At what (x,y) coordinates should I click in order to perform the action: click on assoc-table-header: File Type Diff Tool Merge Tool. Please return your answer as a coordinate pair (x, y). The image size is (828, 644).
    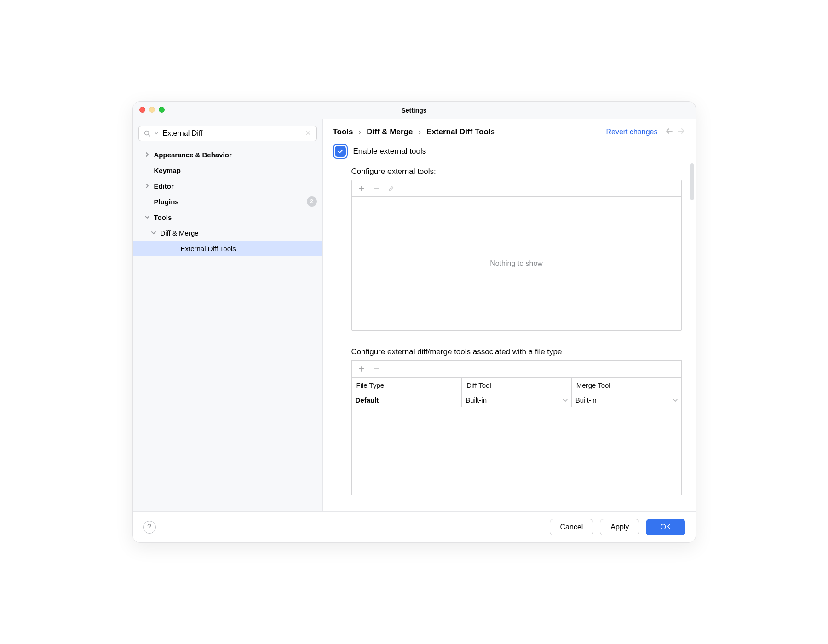
    Looking at the image, I should click on (517, 385).